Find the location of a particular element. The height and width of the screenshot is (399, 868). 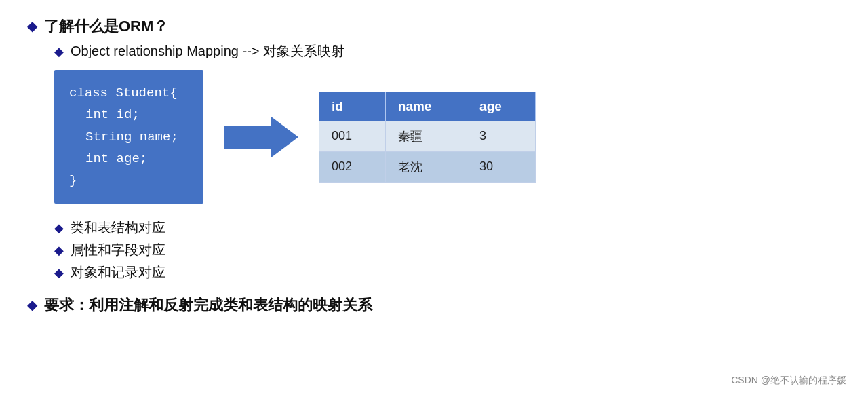

subtitle-orm-text: Object relationship Mapping --> 对象关系映射 is located at coordinates (208, 52).